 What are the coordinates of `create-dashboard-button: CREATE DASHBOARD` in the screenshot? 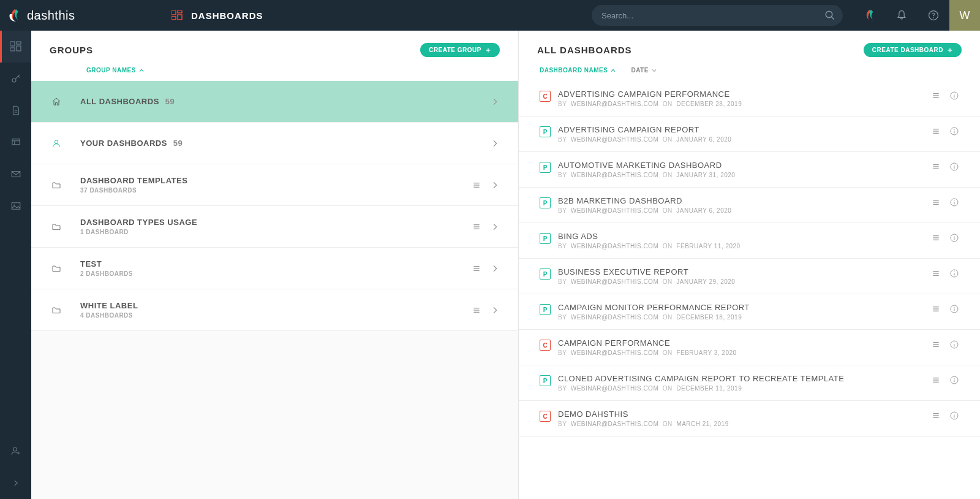 It's located at (913, 50).